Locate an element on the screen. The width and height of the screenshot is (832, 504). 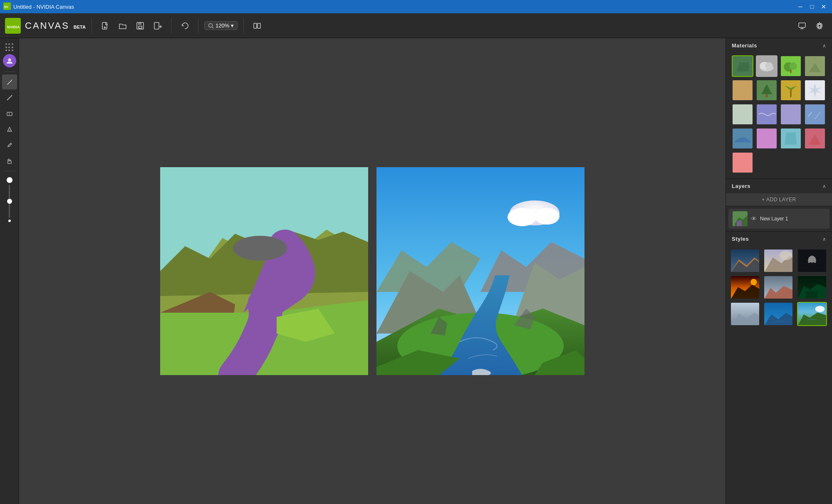
layers-title: Layers is located at coordinates (741, 186).